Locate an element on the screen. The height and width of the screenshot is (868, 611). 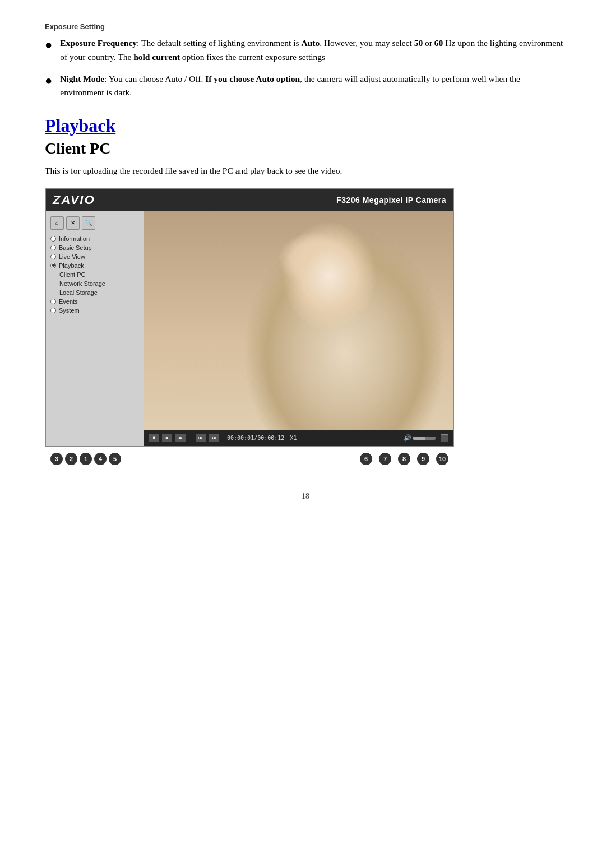
sidebar-toolbar: ⌂ ✕ 🔍 is located at coordinates (95, 223).